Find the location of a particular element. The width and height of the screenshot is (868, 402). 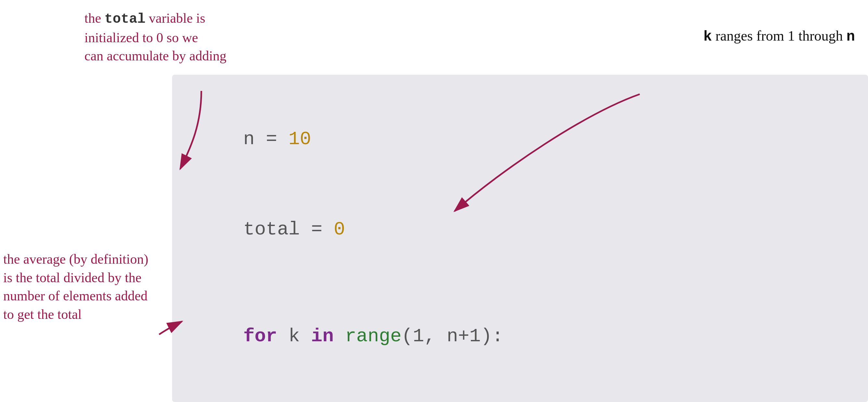

bl-line3: number of elements added is located at coordinates (75, 296).